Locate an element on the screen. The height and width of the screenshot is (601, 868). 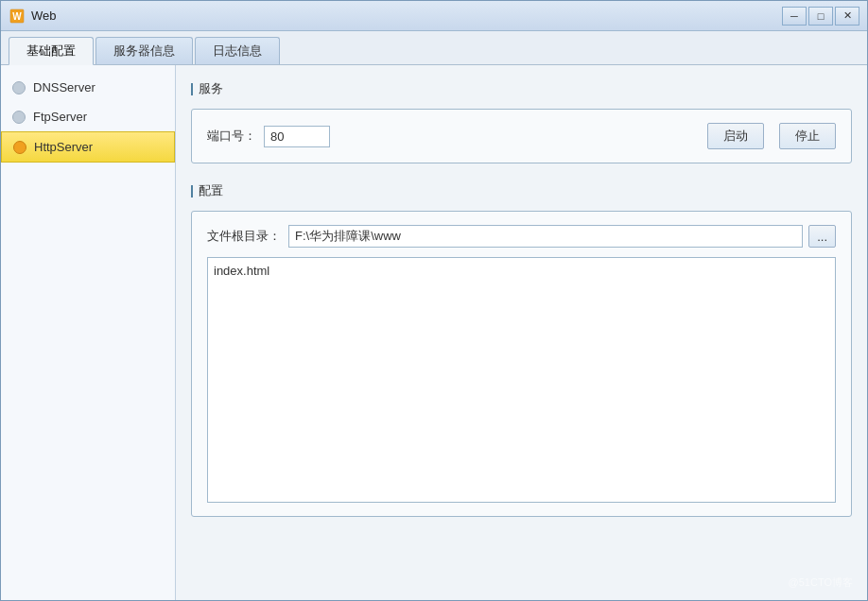
minimize-button: ─ is located at coordinates (794, 16).